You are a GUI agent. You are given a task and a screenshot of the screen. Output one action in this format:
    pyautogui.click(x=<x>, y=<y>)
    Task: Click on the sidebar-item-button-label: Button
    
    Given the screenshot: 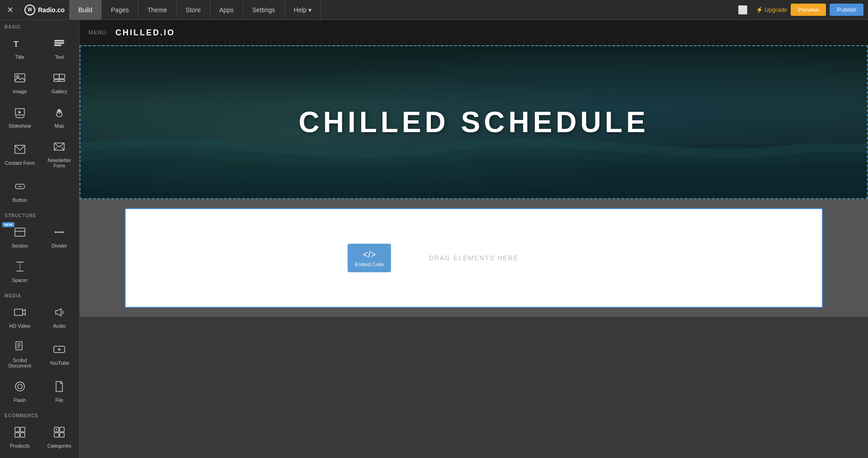 What is the action you would take?
    pyautogui.click(x=20, y=200)
    